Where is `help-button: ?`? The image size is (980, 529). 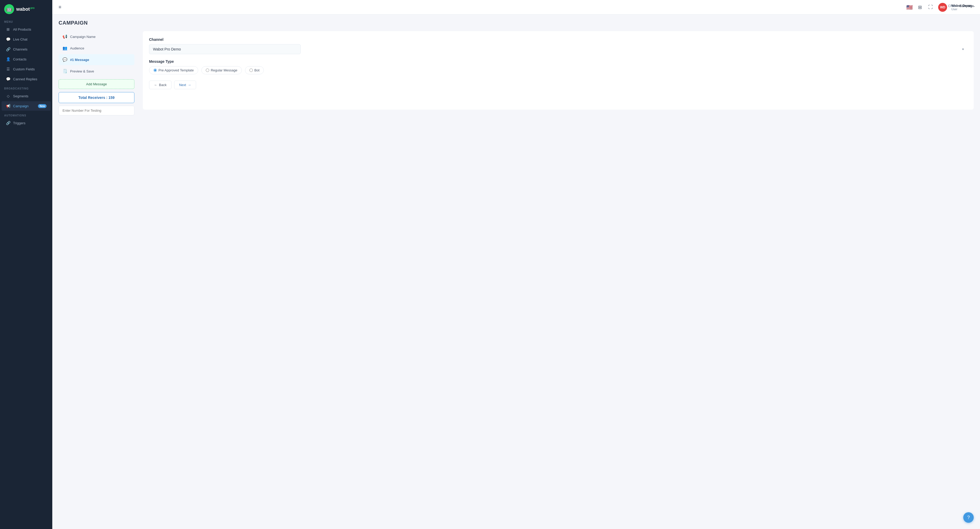 help-button: ? is located at coordinates (969, 518).